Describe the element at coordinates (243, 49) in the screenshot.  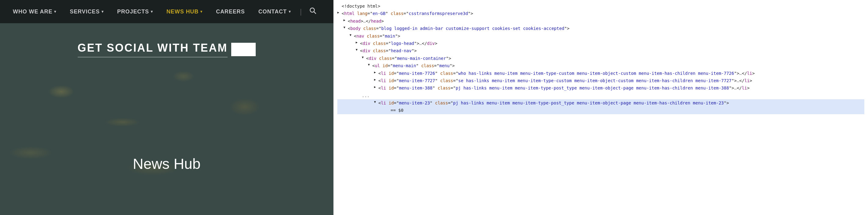
I see `social-input` at that location.